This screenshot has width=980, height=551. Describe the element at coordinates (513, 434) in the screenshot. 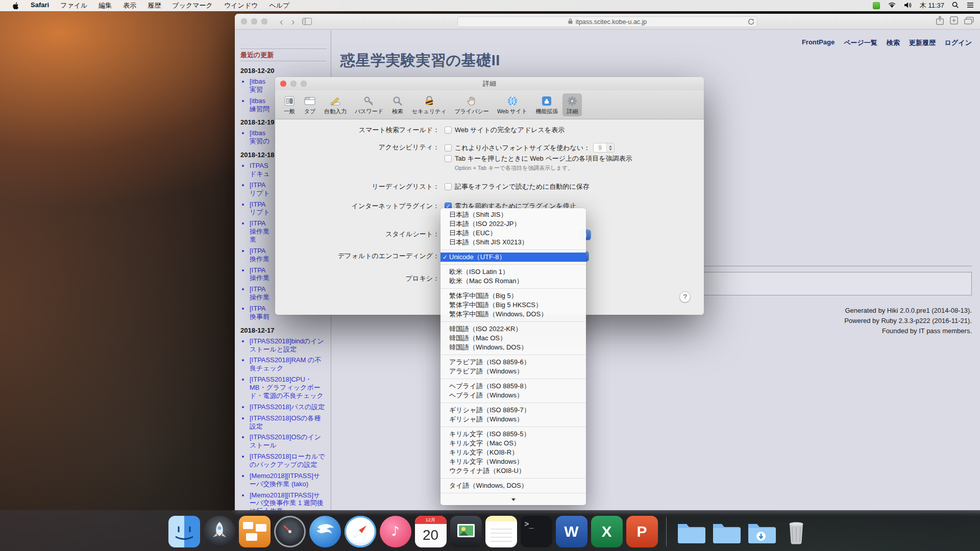

I see `encoding-option: キリル文字（ISO 8859-5）` at that location.